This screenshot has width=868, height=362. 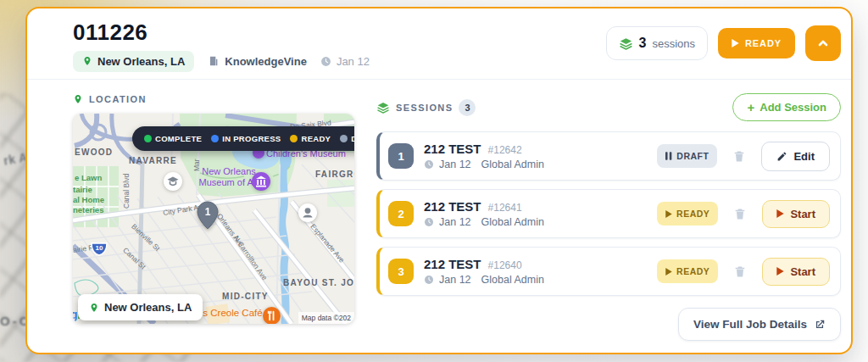 I want to click on pause-icon, so click(x=669, y=156).